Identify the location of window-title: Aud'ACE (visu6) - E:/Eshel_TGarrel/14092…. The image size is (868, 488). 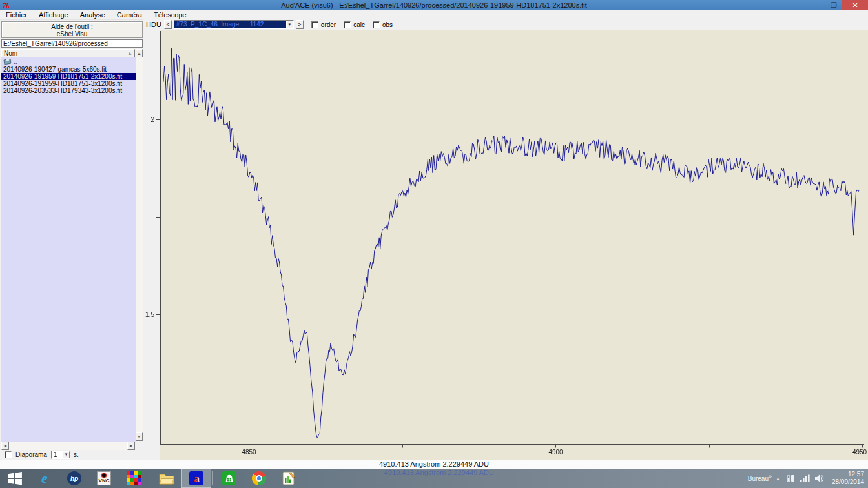
(434, 5).